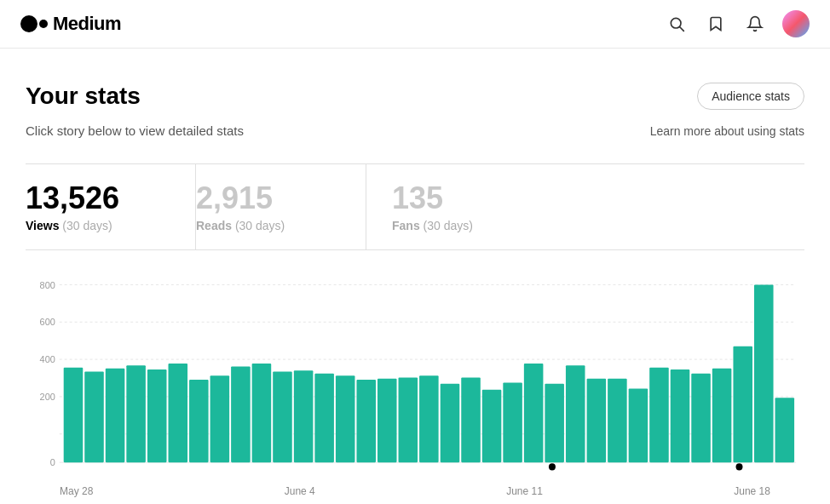  I want to click on svg-text: 200, so click(48, 396).